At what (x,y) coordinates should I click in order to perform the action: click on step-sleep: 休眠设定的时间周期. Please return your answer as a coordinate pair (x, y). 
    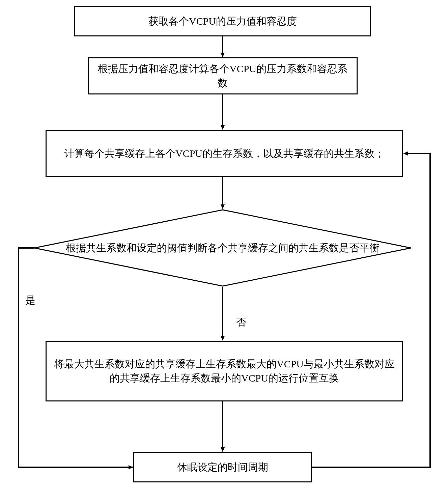
    Looking at the image, I should click on (223, 467).